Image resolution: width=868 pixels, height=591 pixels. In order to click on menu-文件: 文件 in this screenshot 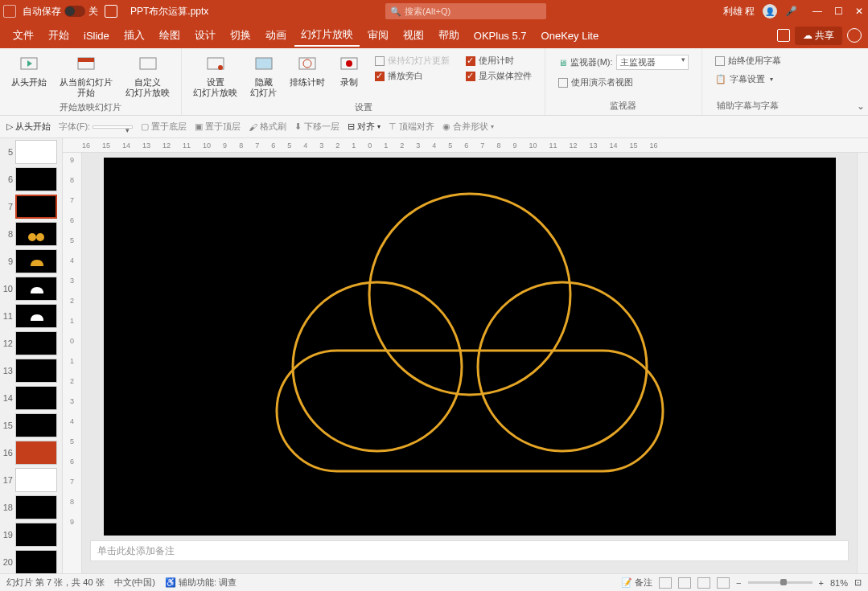, I will do `click(23, 35)`.